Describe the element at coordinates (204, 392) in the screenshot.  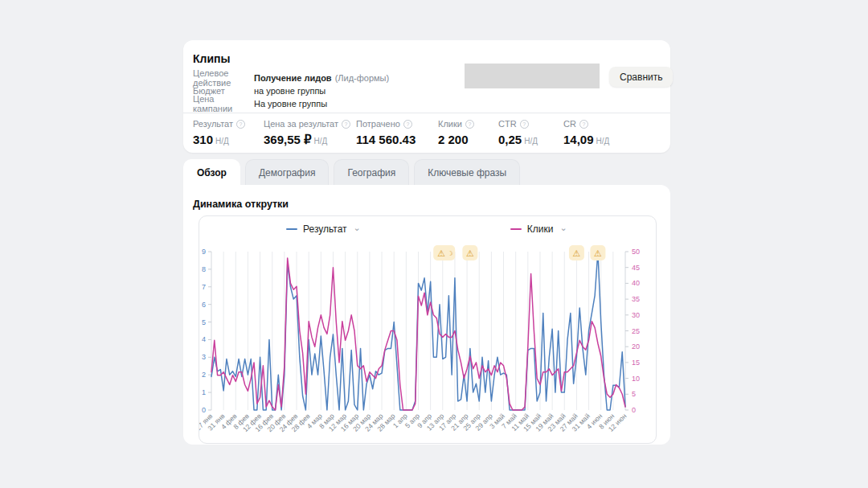
I see `left-axis-tick-label: 1` at that location.